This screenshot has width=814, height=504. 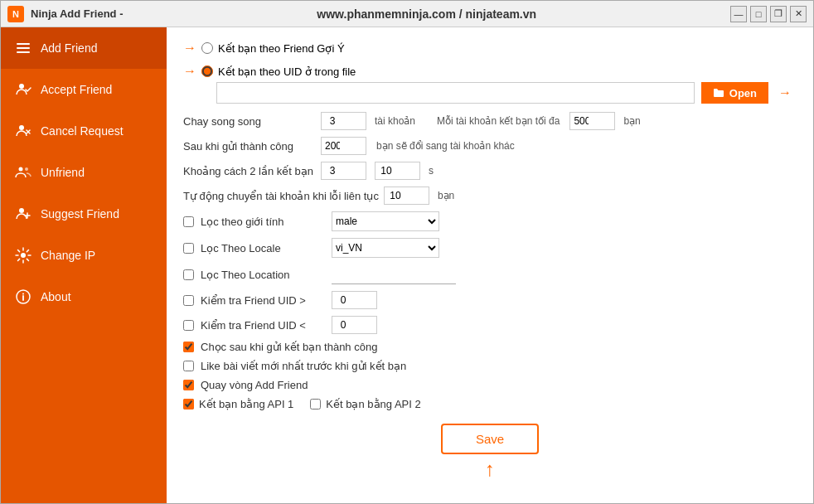 What do you see at coordinates (263, 325) in the screenshot?
I see `uid-lt-label: Kiểm tra Friend UID <` at bounding box center [263, 325].